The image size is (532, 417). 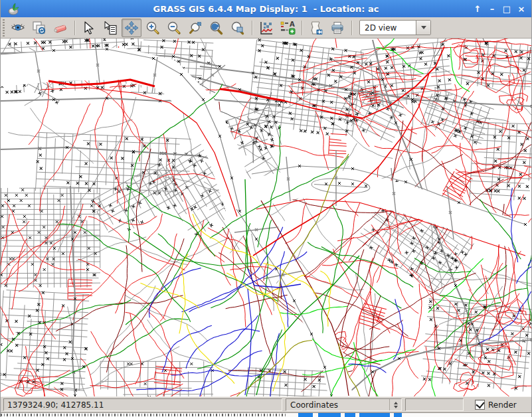 I want to click on add-overlay-button: A, so click(x=288, y=28).